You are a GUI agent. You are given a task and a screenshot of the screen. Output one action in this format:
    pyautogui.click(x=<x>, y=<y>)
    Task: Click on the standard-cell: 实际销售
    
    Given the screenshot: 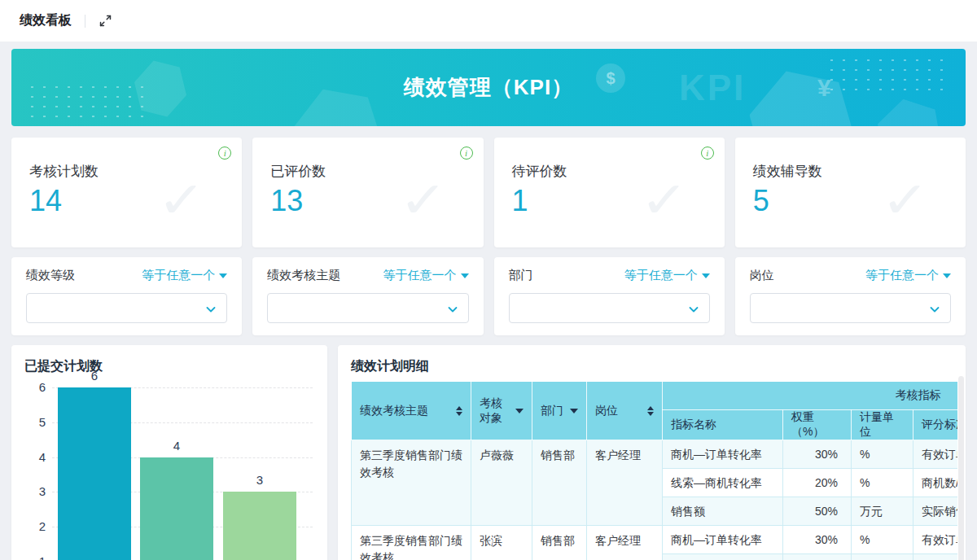 What is the action you would take?
    pyautogui.click(x=936, y=511)
    